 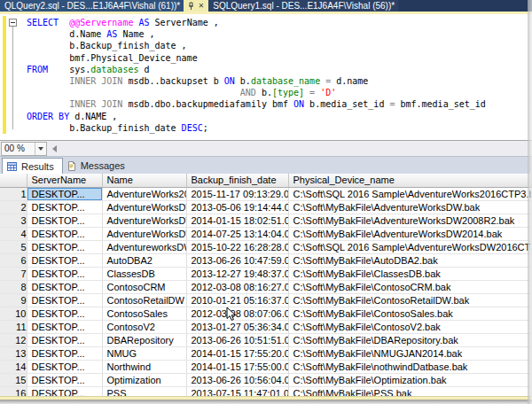 What do you see at coordinates (144, 287) in the screenshot?
I see `name-cell: ContosoCRM` at bounding box center [144, 287].